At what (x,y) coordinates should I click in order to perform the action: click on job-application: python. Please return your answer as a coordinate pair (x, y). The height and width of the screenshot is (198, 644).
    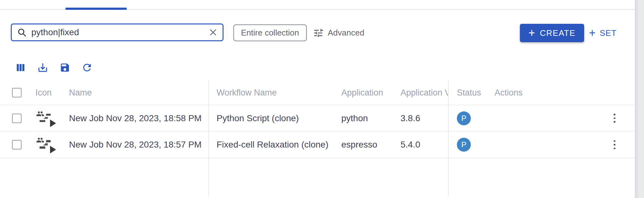
    Looking at the image, I should click on (355, 118).